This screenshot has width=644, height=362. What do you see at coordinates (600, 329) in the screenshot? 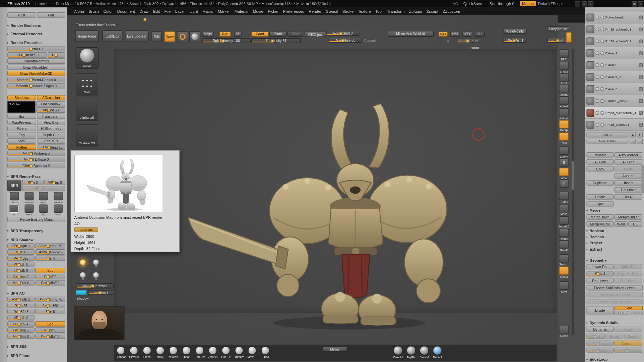
I see `dynamic-button: Dynamic` at bounding box center [600, 329].